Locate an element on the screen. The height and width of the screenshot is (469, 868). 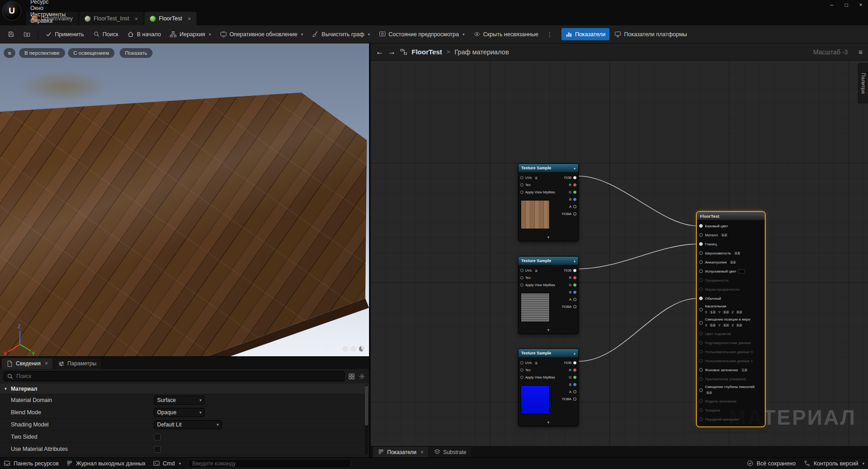
viewport-perspective-button: В перспективе is located at coordinates (42, 53).